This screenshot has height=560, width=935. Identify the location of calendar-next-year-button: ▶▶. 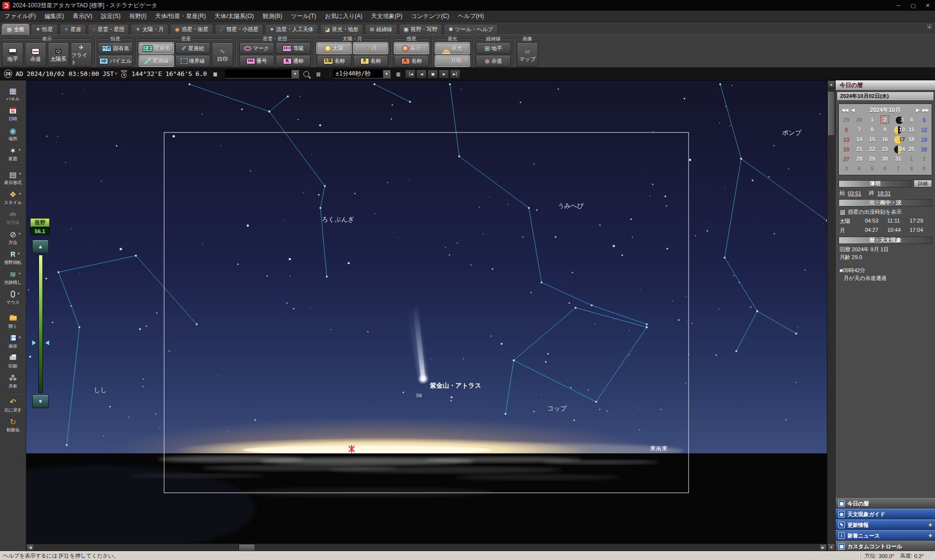
(926, 110).